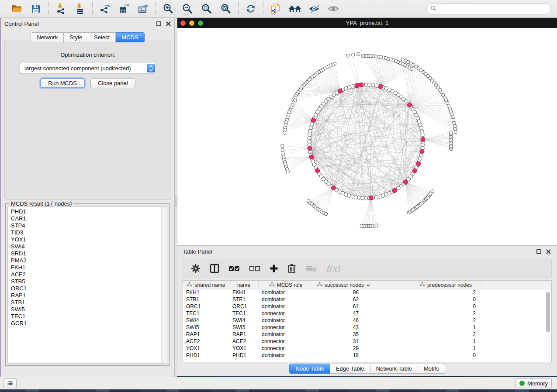 This screenshot has width=557, height=392. Describe the element at coordinates (86, 303) in the screenshot. I see `result-node-item: STB1` at that location.